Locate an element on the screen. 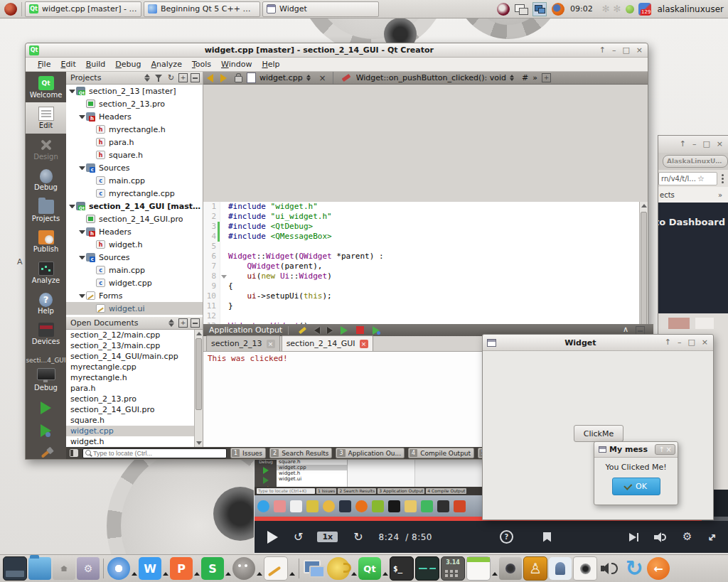 Image resolution: width=728 pixels, height=582 pixels. mode-welcome: QtWelcome is located at coordinates (46, 87).